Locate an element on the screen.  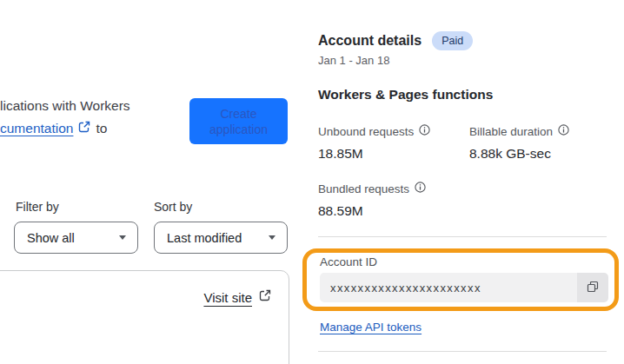
sort-dropdown: Last modified is located at coordinates (221, 238).